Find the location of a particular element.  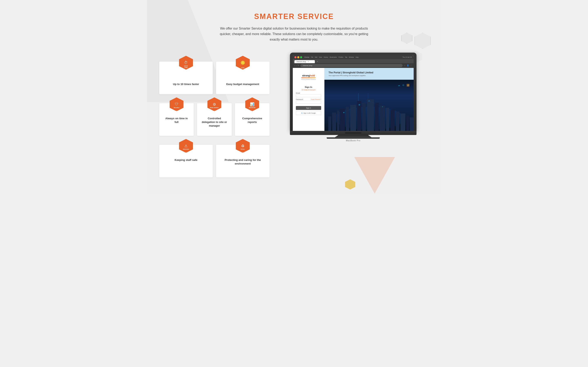

laptop-section: Chrome File Edit View History Bookmarks … is located at coordinates (353, 97).